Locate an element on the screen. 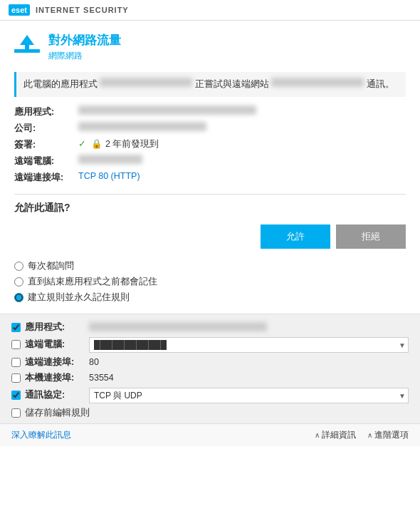 The height and width of the screenshot is (511, 420). radio-create-rule is located at coordinates (19, 298).